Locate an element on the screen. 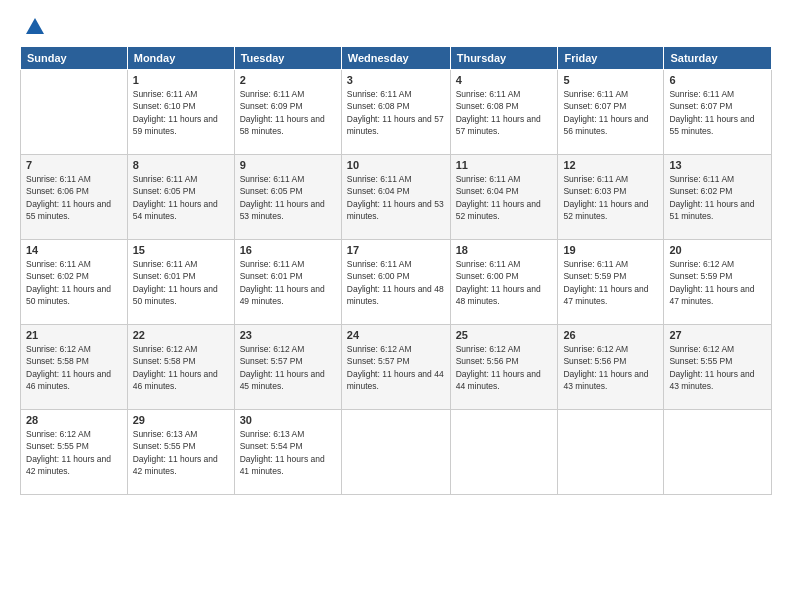  calendar-cell: 30Sunrise: 6:13 AM Sunset: 5:54 PM Dayli… is located at coordinates (288, 452).